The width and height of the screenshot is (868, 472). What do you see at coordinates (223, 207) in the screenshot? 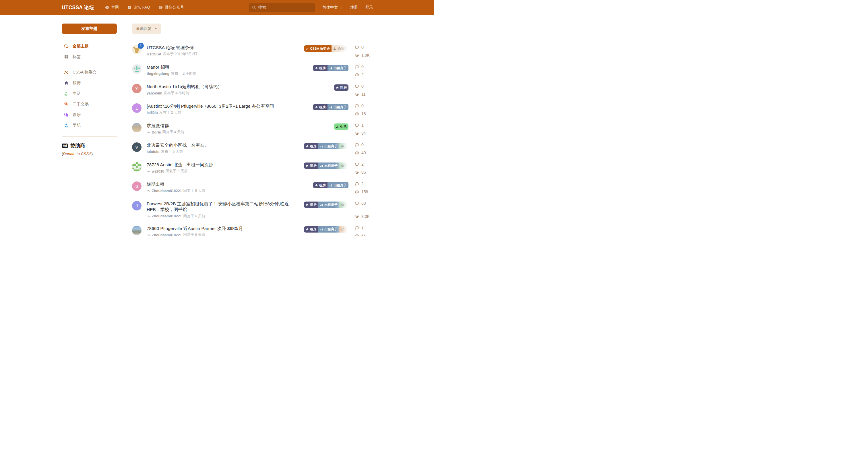
I see `topic-title: Farwest 2B/2B 主卧室招租优惠了！ 安静小区校车第二站步行8分钟,临…` at bounding box center [223, 207].